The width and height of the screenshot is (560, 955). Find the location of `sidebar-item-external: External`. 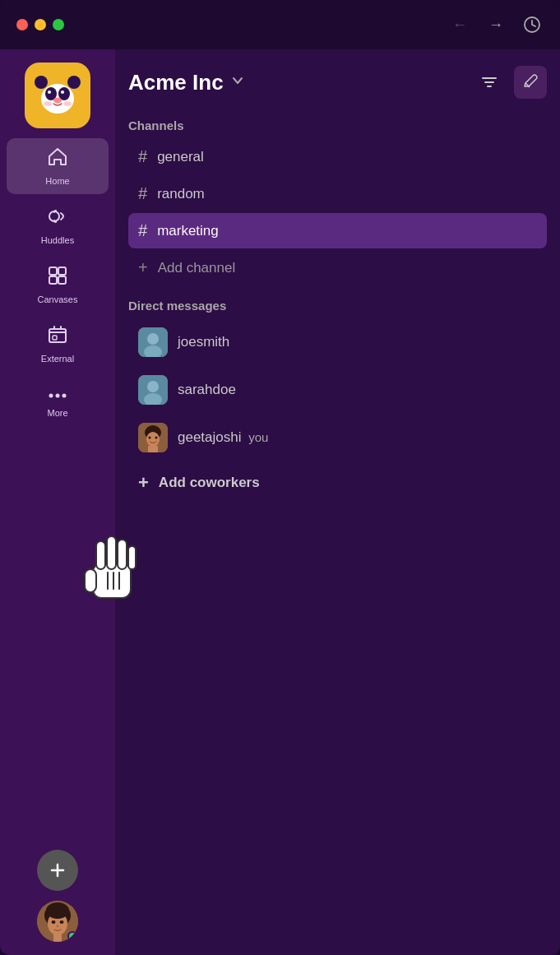

sidebar-item-external: External is located at coordinates (58, 344).